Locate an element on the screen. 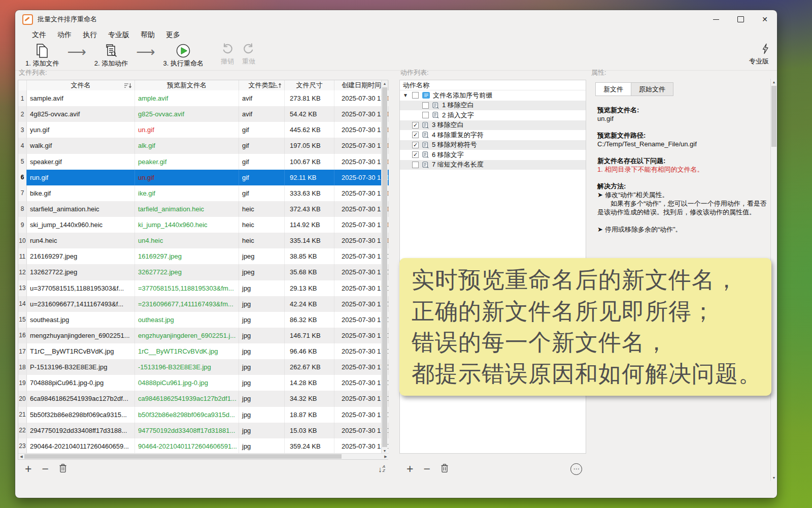 Image resolution: width=812 pixels, height=508 pixels. file-table-horizontal-scrollbar: ◀ ▶ is located at coordinates (204, 456).